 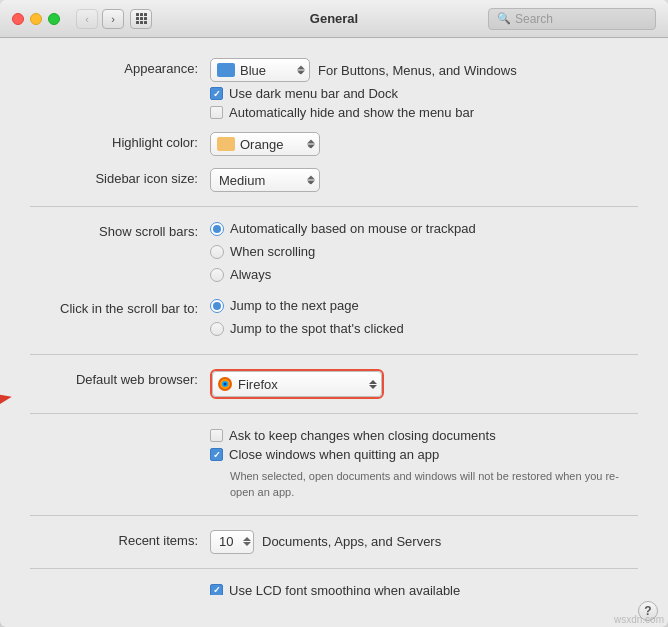 What do you see at coordinates (36, 19) in the screenshot?
I see `traffic-lights` at bounding box center [36, 19].